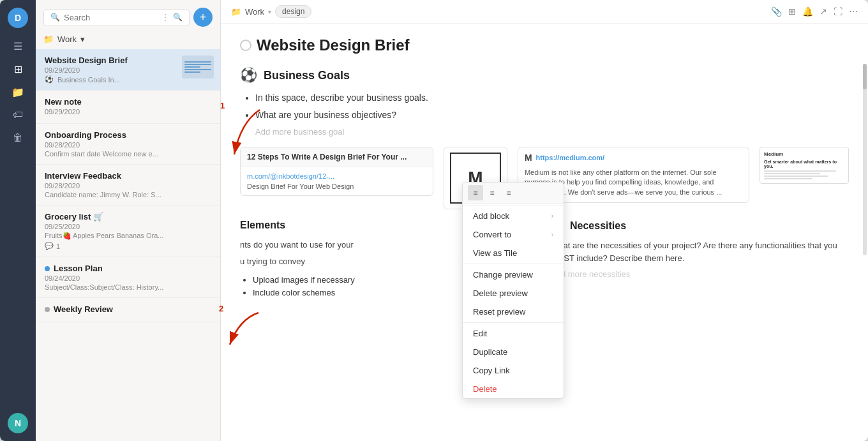 Image resolution: width=868 pixels, height=441 pixels. Describe the element at coordinates (865, 160) in the screenshot. I see `scrollbar` at that location.